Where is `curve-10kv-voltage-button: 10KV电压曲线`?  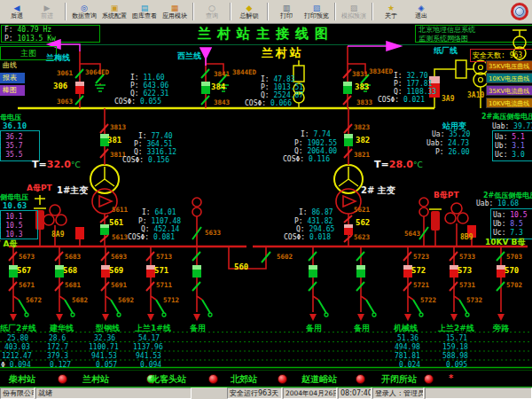 curve-10kv-voltage-button: 10KV电压曲线 is located at coordinates (509, 78).